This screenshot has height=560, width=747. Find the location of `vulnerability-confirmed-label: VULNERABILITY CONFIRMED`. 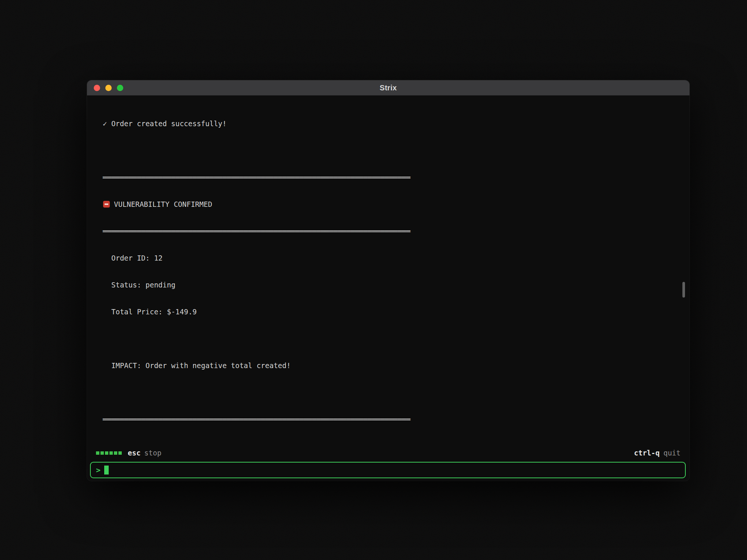

vulnerability-confirmed-label: VULNERABILITY CONFIRMED is located at coordinates (163, 204).